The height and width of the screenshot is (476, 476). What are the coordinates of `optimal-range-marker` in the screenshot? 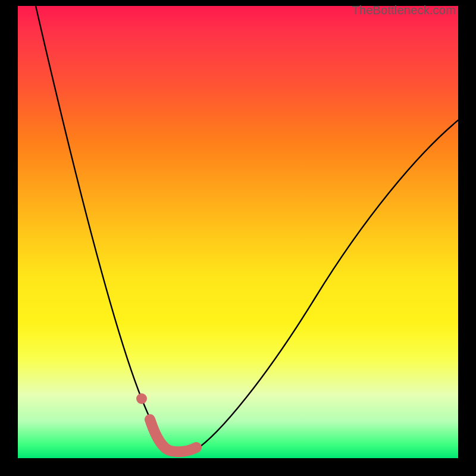 It's located at (173, 436).